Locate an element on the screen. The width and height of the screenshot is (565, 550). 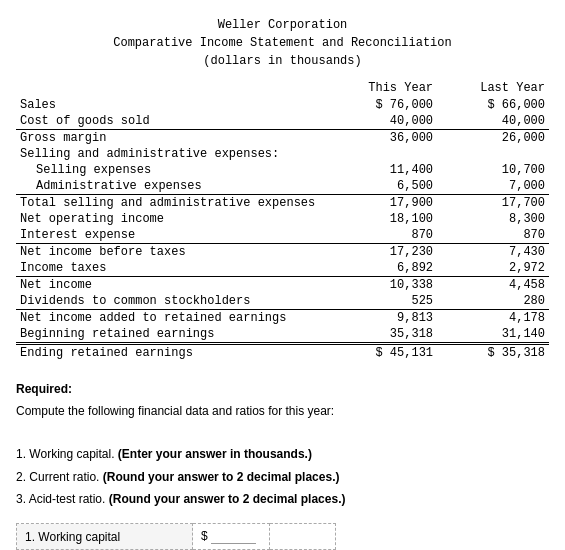
table-row: Net income before taxes17,2307,430 is located at coordinates (282, 252).